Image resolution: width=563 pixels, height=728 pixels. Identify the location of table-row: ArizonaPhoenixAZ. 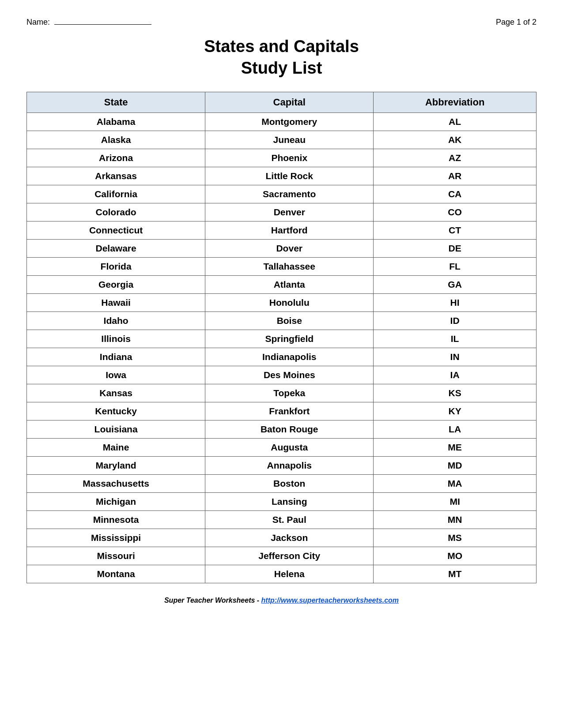
(282, 158).